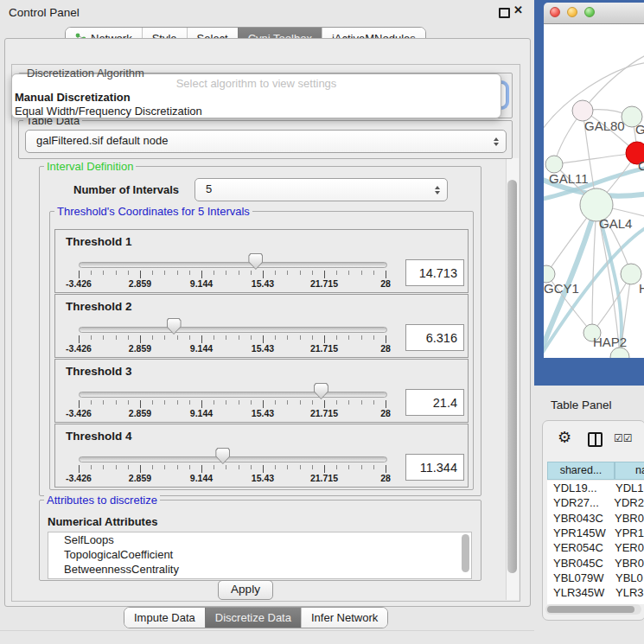  I want to click on close-icon: ✕, so click(519, 10).